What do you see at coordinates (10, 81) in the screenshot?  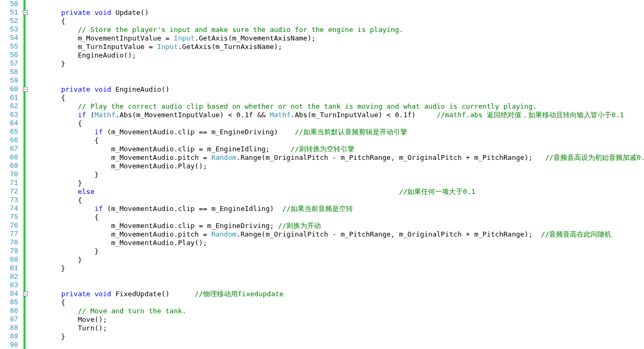 I see `line-number: 59` at bounding box center [10, 81].